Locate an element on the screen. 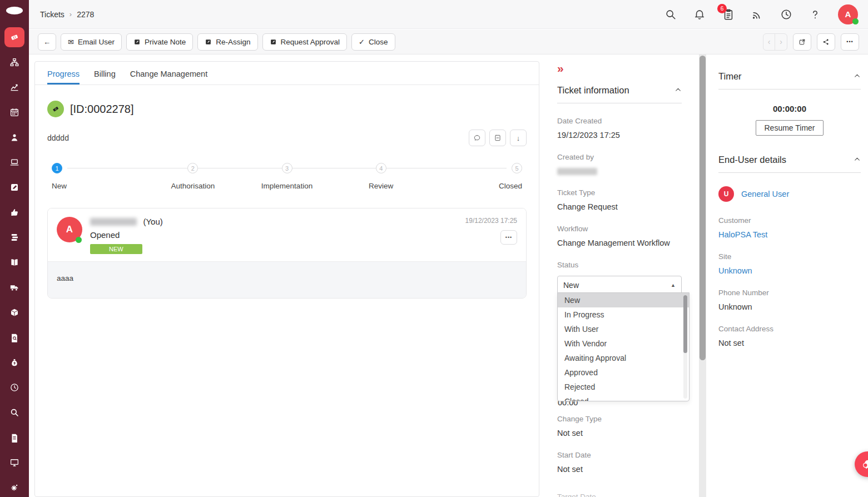  money-bag-icon is located at coordinates (14, 362).